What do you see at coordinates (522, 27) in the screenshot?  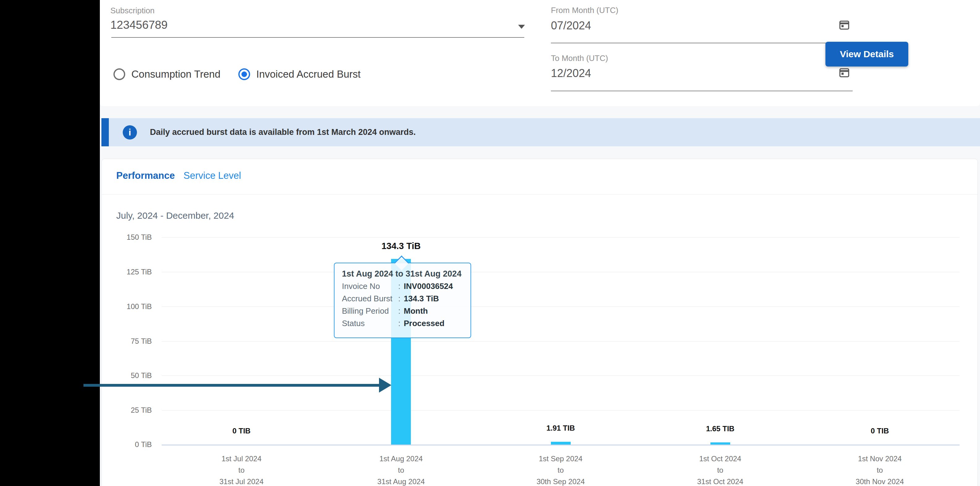 I see `dropdown-arrow-icon` at bounding box center [522, 27].